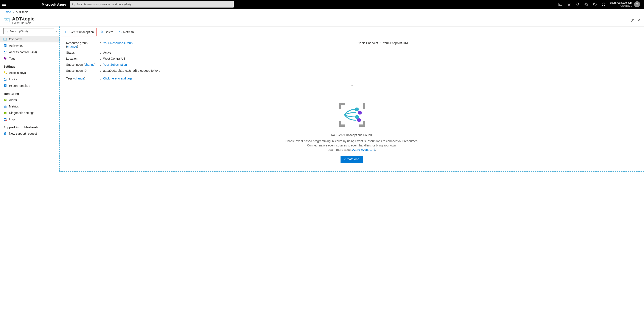  What do you see at coordinates (120, 32) in the screenshot?
I see `refresh-icon` at bounding box center [120, 32].